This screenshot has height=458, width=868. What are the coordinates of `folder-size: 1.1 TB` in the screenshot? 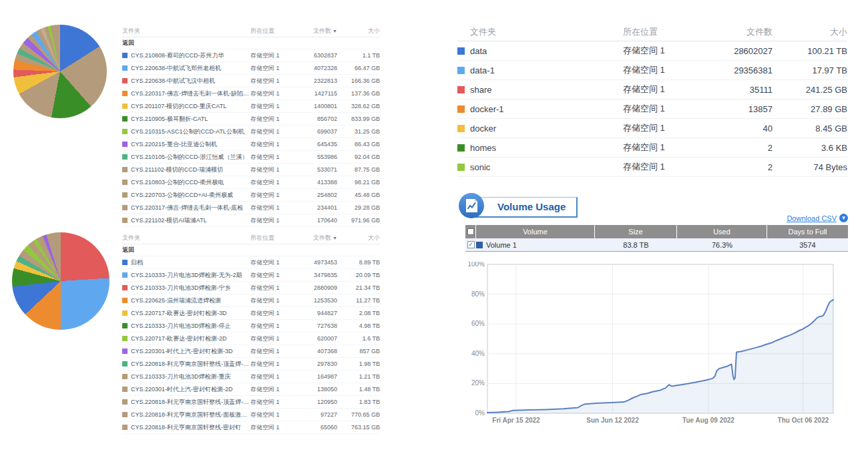 It's located at (359, 55).